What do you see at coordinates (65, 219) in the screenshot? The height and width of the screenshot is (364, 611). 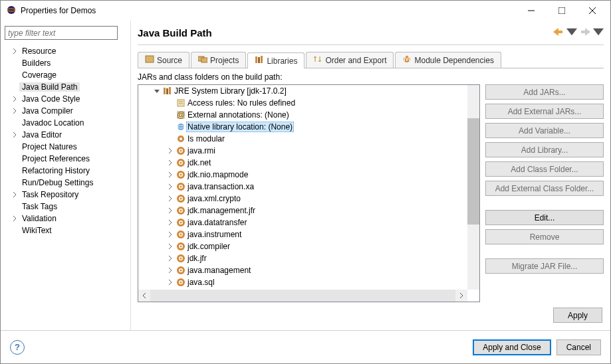 I see `category-item: Validation` at bounding box center [65, 219].